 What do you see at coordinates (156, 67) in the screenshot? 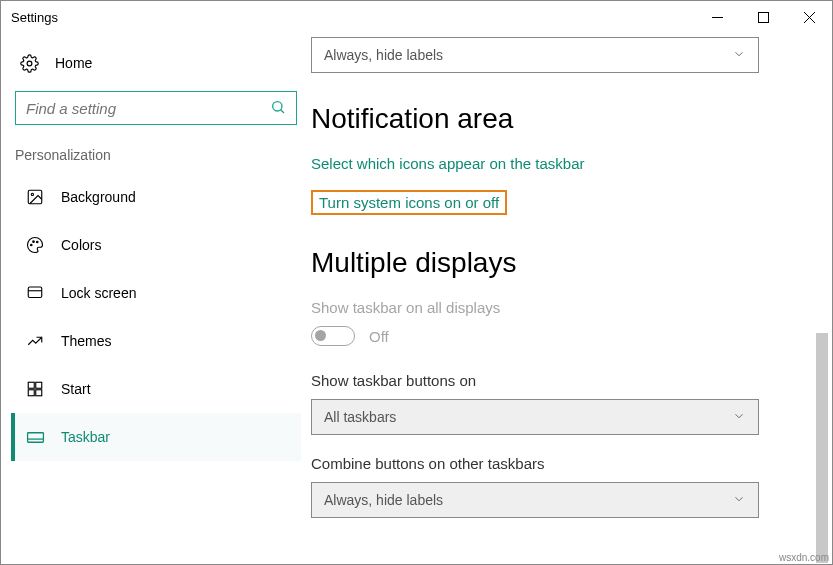
I see `sidebar-home: Home` at bounding box center [156, 67].